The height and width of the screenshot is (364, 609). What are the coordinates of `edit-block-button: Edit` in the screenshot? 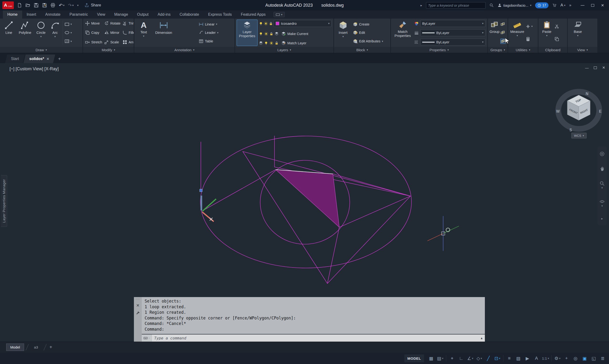 It's located at (370, 33).